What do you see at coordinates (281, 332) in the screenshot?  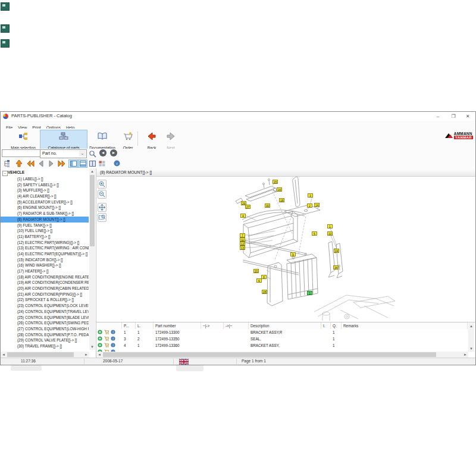 I see `table-row: i 1 1 172499-13300 BRACKET ASSY,R 1` at bounding box center [281, 332].